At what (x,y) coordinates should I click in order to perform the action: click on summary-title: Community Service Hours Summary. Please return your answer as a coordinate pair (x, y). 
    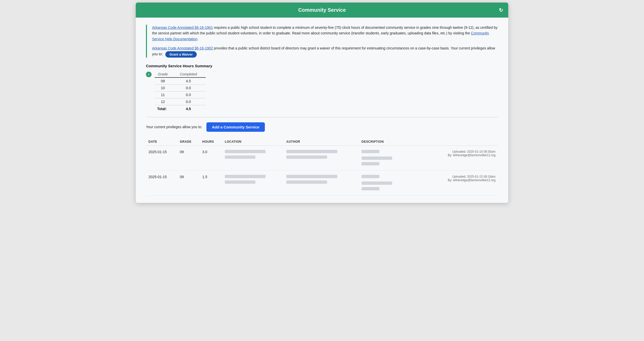
    Looking at the image, I should click on (322, 66).